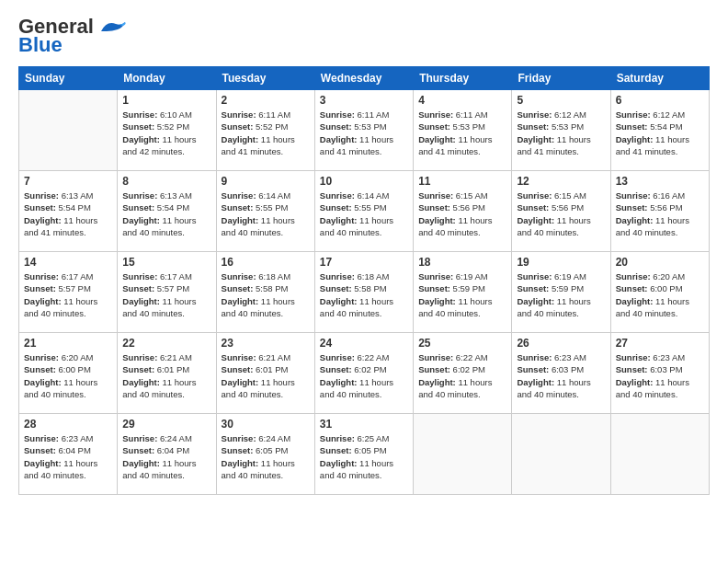 The width and height of the screenshot is (728, 563). Describe the element at coordinates (266, 343) in the screenshot. I see `day-number: 23` at that location.